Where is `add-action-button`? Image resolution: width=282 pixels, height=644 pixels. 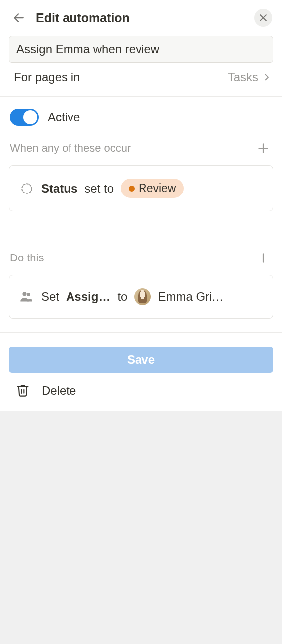 add-action-button is located at coordinates (263, 258).